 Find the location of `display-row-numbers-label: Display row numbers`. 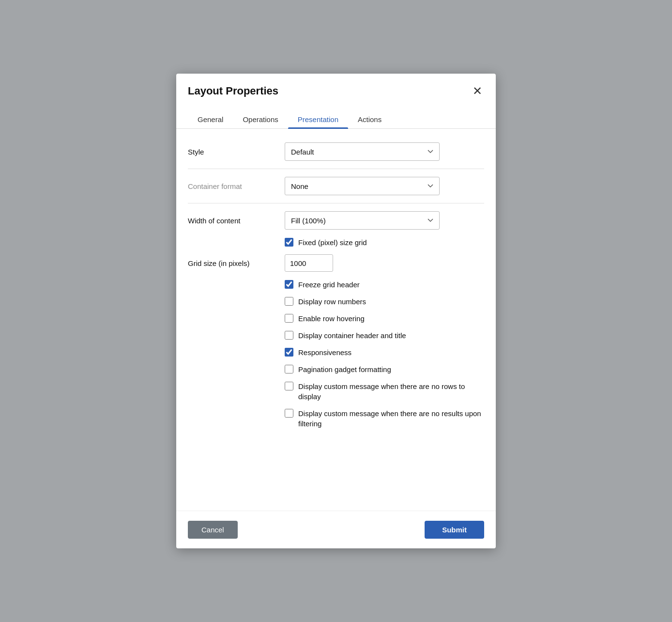

display-row-numbers-label: Display row numbers is located at coordinates (332, 301).